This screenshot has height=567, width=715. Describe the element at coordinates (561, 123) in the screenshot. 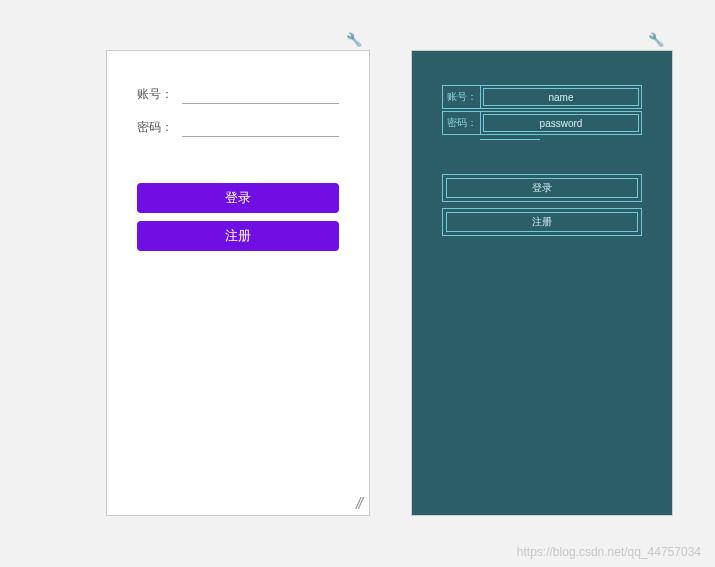

I see `bp-password-field: password` at that location.